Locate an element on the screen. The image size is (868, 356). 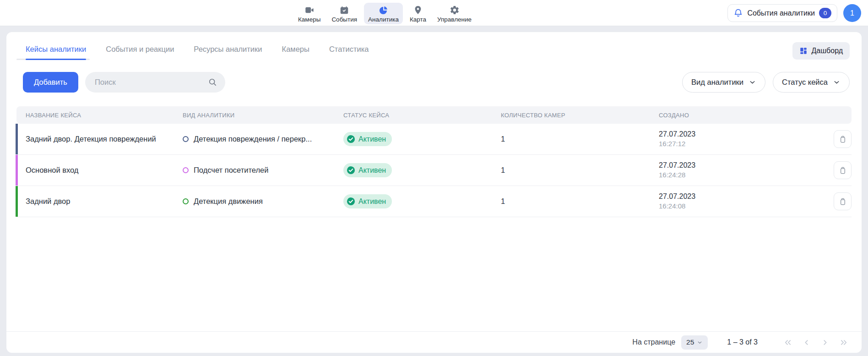
main-nav: Камеры События Аналитика Карта Управлени… is located at coordinates (385, 14).